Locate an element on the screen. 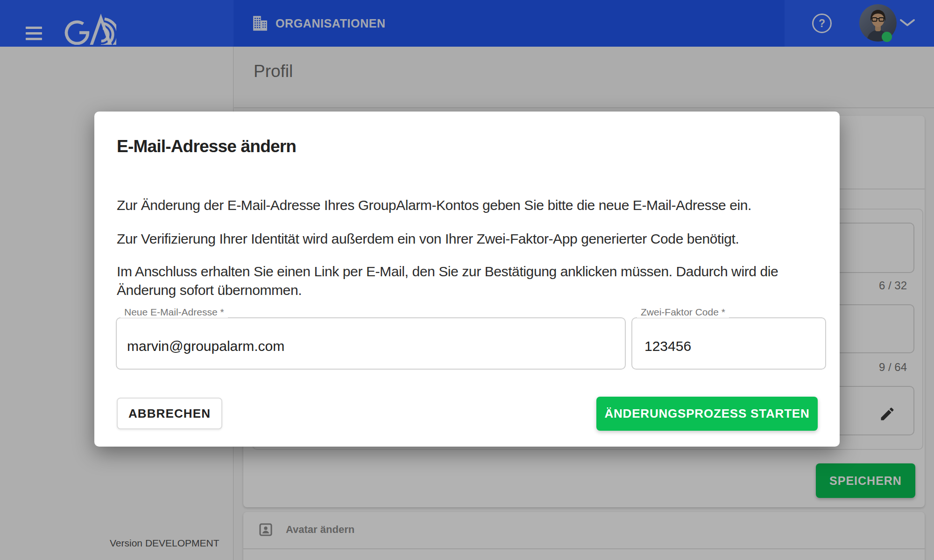 This screenshot has height=560, width=934. dialog-paragraph-2: Zur Verifizierung Ihrer Identität wird a… is located at coordinates (471, 239).